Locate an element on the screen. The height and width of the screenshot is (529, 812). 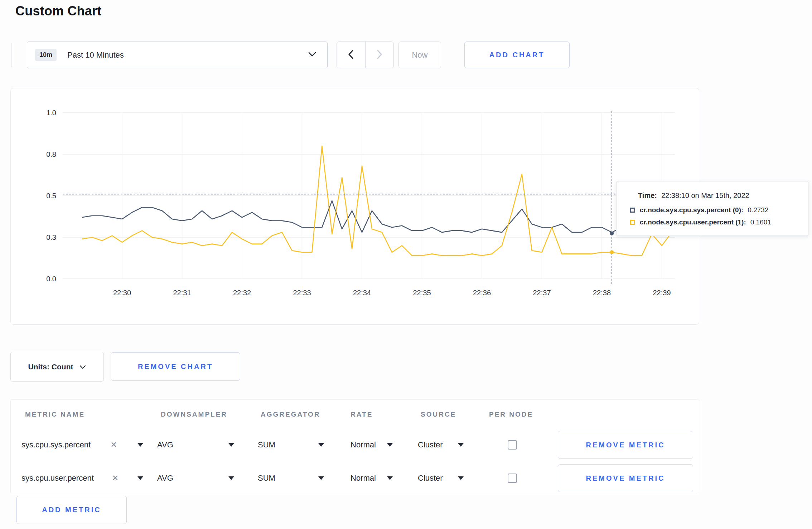
add-chart-button: ADD CHART is located at coordinates (517, 55).